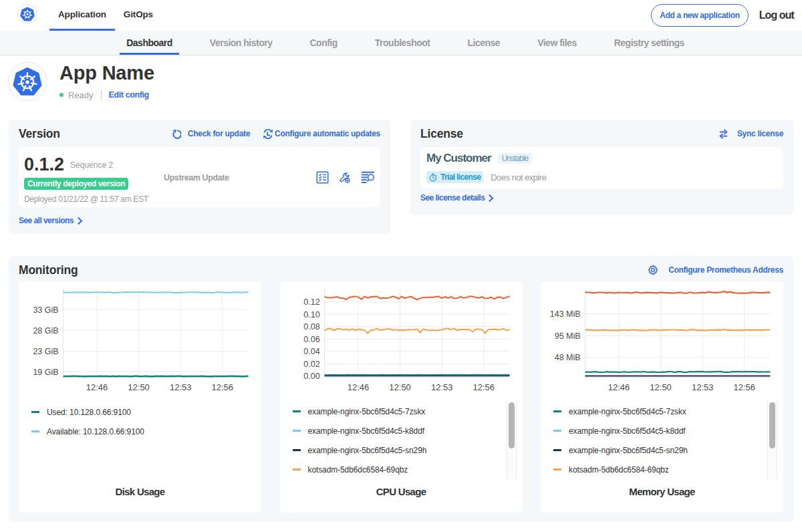  What do you see at coordinates (45, 331) in the screenshot?
I see `svg-text: 28 GiB` at bounding box center [45, 331].